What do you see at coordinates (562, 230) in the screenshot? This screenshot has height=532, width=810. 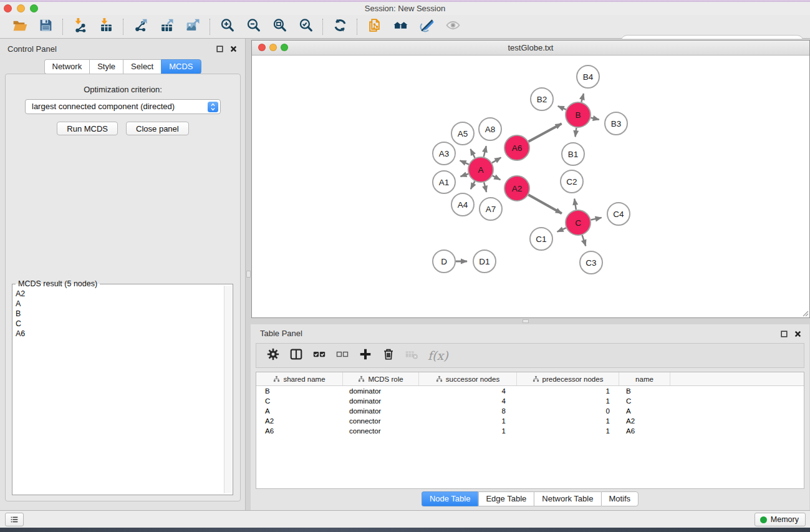 I see `graph-edge-C-C1` at bounding box center [562, 230].